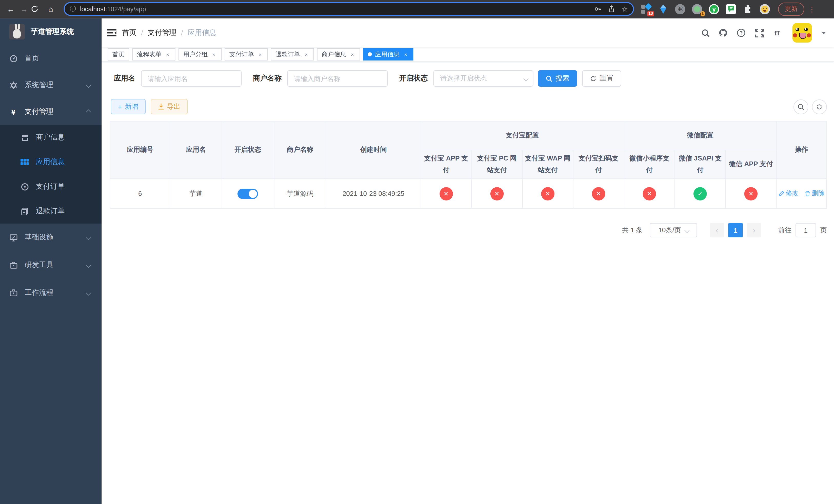 The width and height of the screenshot is (834, 504). I want to click on plus-icon: +, so click(120, 107).